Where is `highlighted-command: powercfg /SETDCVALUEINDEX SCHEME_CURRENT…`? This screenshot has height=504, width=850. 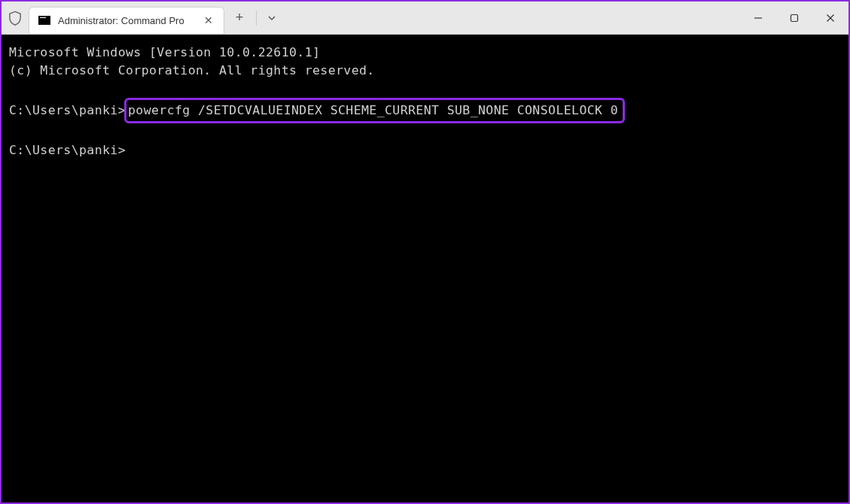 highlighted-command: powercfg /SETDCVALUEINDEX SCHEME_CURRENT… is located at coordinates (375, 111).